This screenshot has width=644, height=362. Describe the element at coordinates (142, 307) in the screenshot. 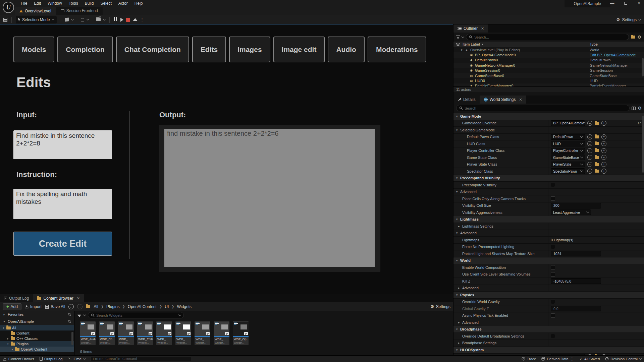

I see `breadcrumb-openai-content: OpenAI Content` at that location.